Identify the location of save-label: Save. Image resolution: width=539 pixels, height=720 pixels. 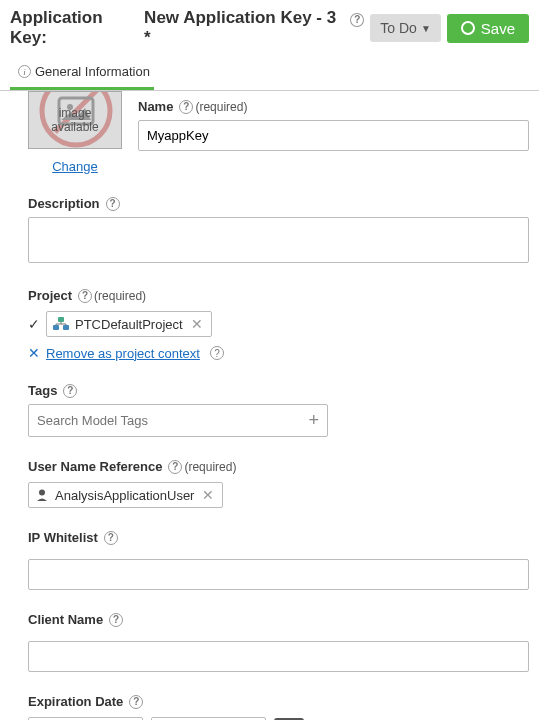
(498, 28).